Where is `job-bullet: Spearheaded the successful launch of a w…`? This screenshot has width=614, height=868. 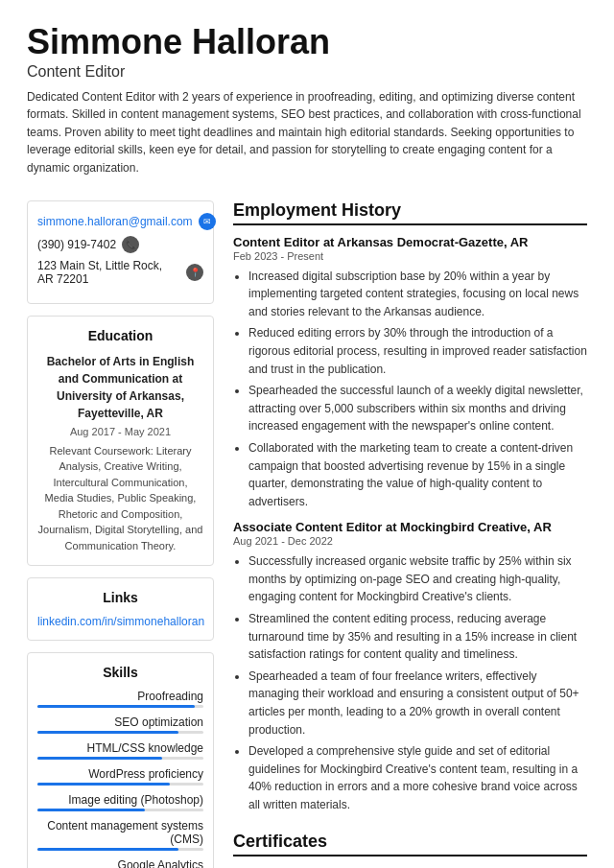
job-bullet: Spearheaded the successful launch of a w… is located at coordinates (418, 409).